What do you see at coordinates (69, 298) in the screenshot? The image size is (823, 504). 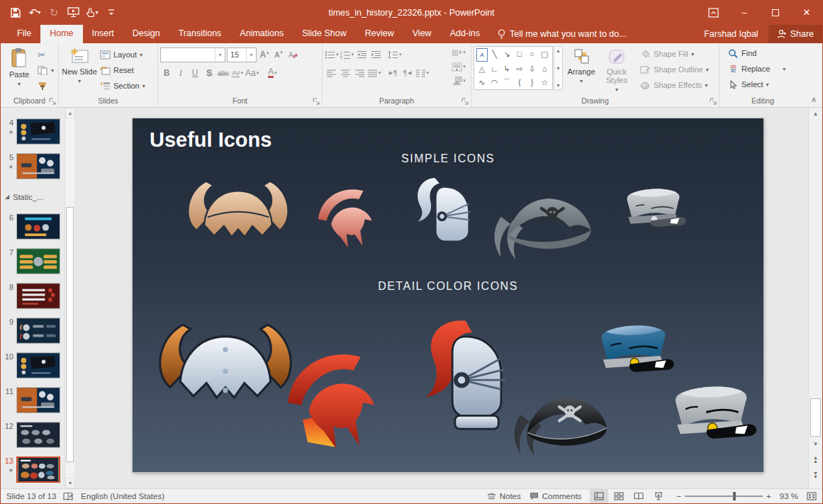 I see `thumbnail-scrollbar: ▲ ▼` at bounding box center [69, 298].